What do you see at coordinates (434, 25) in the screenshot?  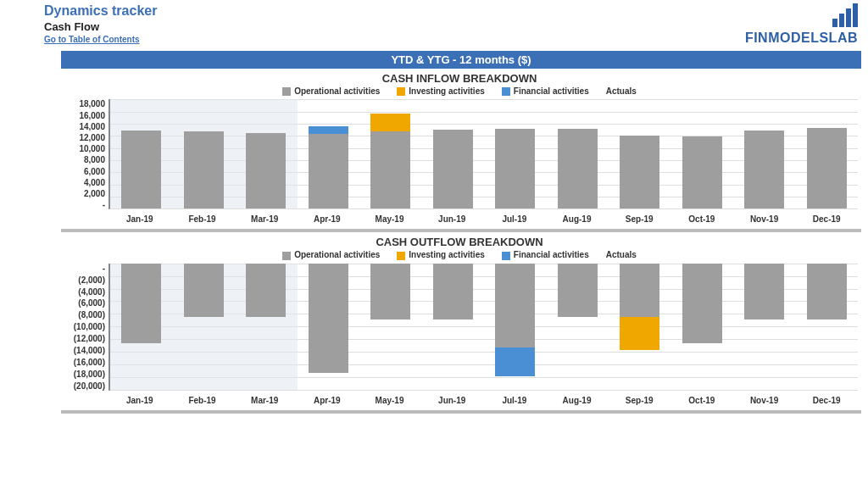 I see `header: Dynamics tracker Cash Flow Go to Table o…` at bounding box center [434, 25].